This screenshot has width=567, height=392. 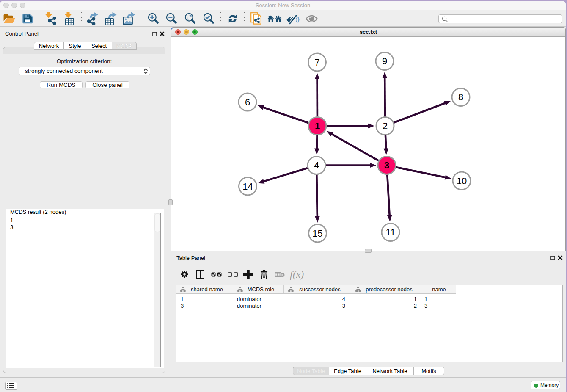 What do you see at coordinates (462, 181) in the screenshot?
I see `svg-text: 10` at bounding box center [462, 181].